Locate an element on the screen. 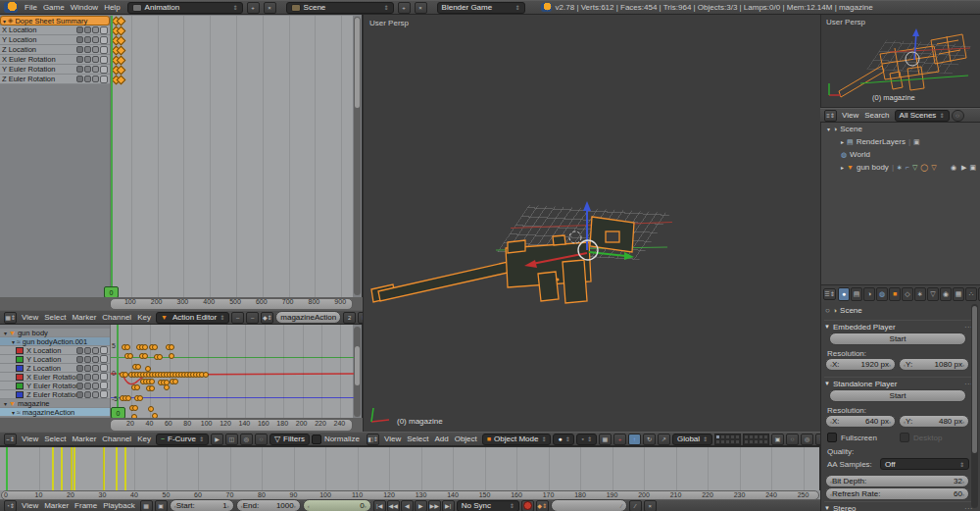 The height and width of the screenshot is (511, 980). collapse-icon: ▼ is located at coordinates (827, 383).